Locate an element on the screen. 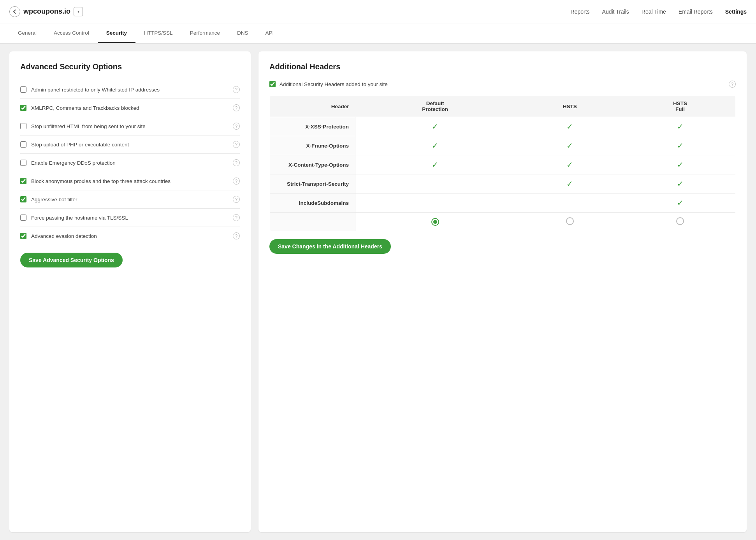 The height and width of the screenshot is (540, 756). checkbox-evasion-detection is located at coordinates (23, 236).